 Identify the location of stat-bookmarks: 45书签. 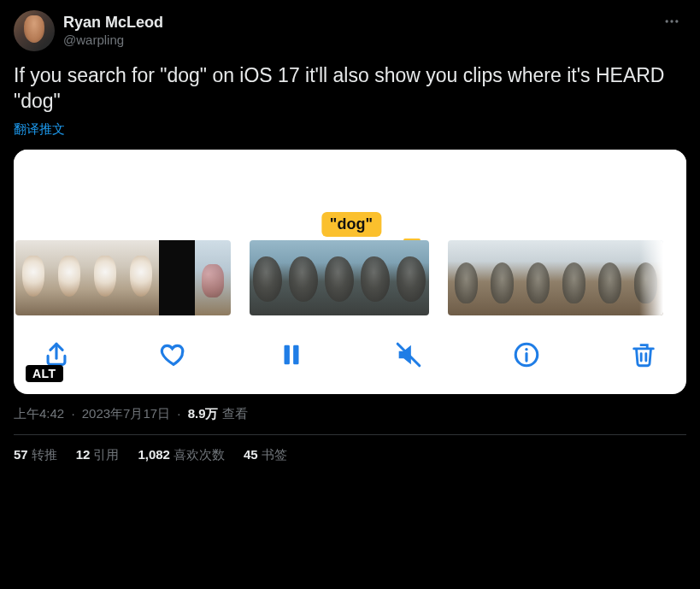
(265, 455).